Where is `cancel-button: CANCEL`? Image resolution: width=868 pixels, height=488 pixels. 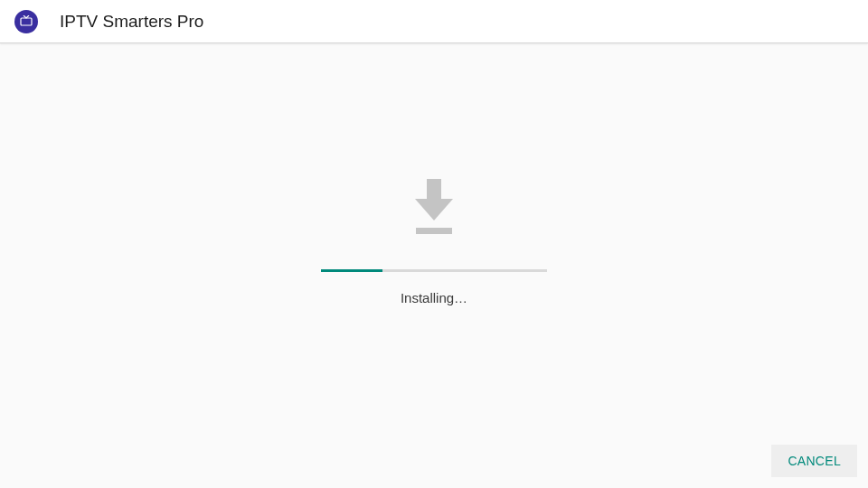 cancel-button: CANCEL is located at coordinates (814, 461).